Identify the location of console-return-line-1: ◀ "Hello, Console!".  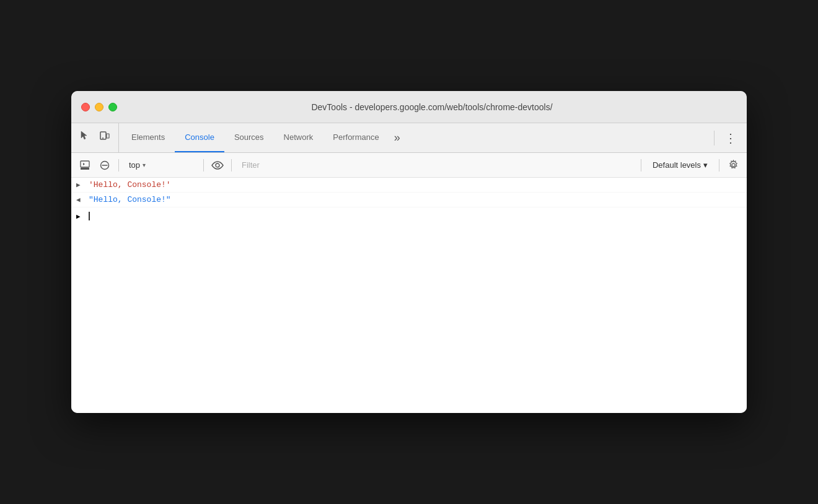
(409, 200).